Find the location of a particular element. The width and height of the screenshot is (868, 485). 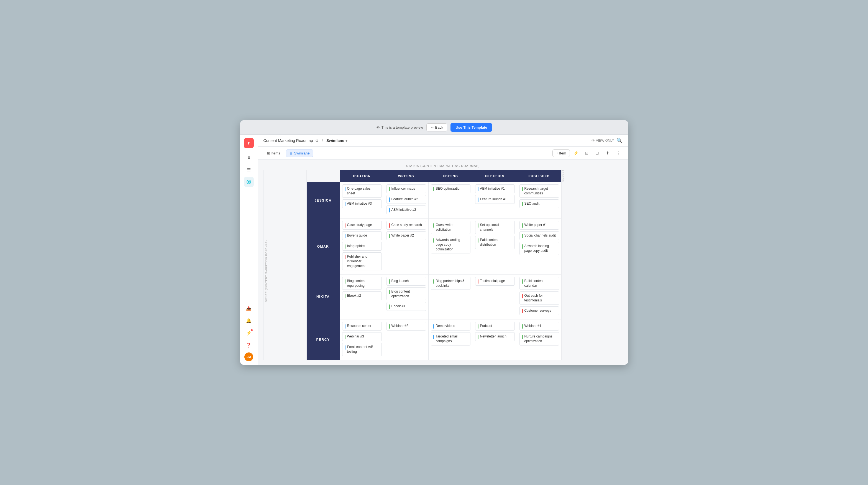

cell-jessica-editing: SEO optimization is located at coordinates (451, 200).